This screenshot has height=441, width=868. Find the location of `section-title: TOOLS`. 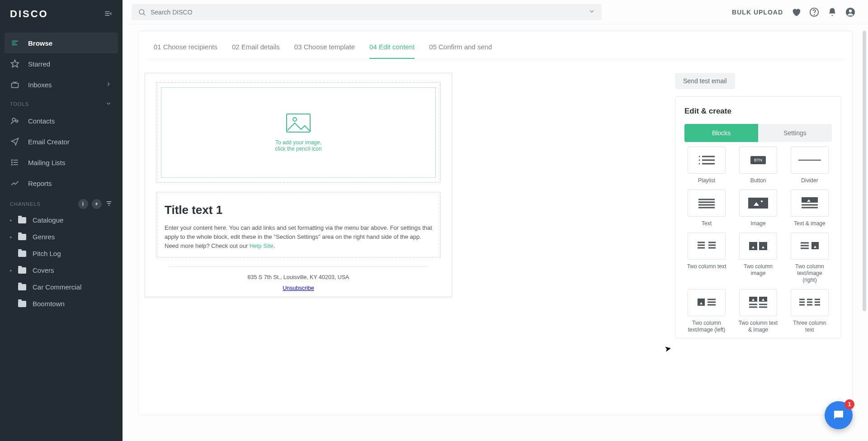

section-title: TOOLS is located at coordinates (19, 104).